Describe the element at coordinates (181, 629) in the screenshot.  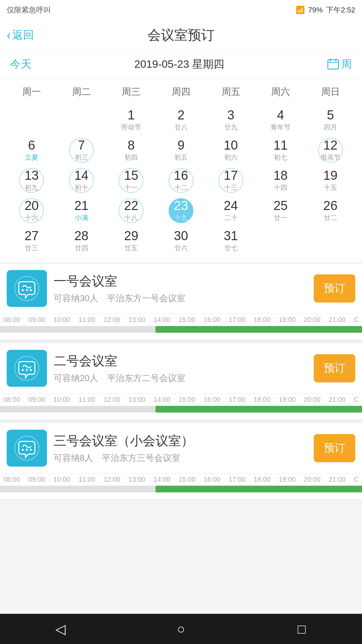
I see `nav-home-button: ○` at that location.